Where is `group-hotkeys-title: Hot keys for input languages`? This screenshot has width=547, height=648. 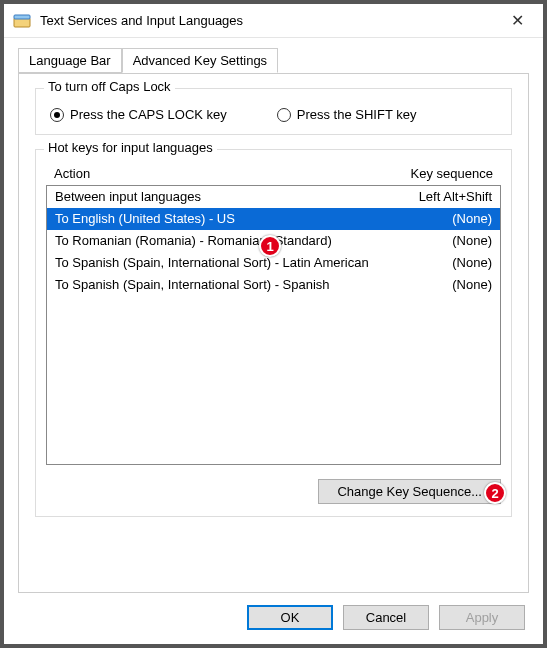
group-hotkeys-title: Hot keys for input languages is located at coordinates (130, 148).